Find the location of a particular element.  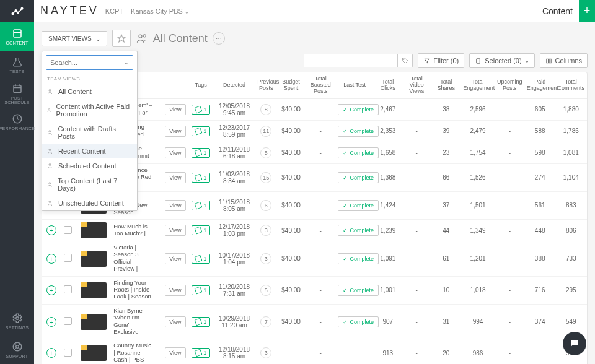

rail-tests: TESTS is located at coordinates (17, 65).